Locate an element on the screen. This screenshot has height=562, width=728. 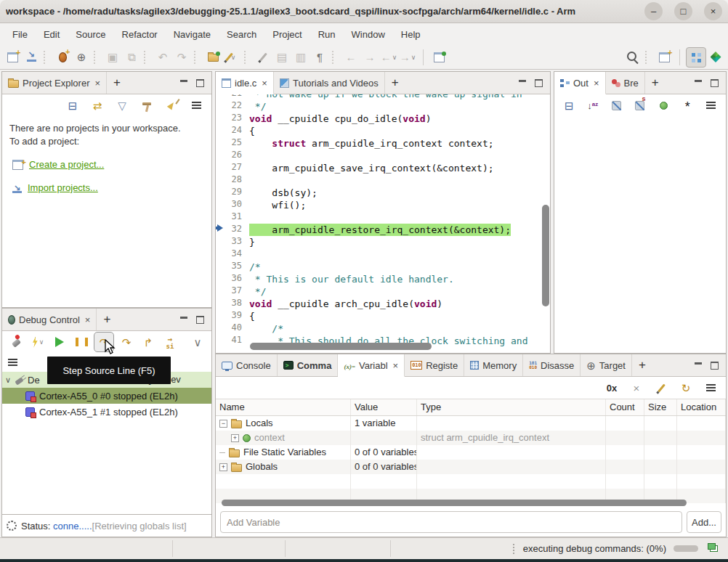
bottom-tab-variabl: Variabl× is located at coordinates (371, 366).